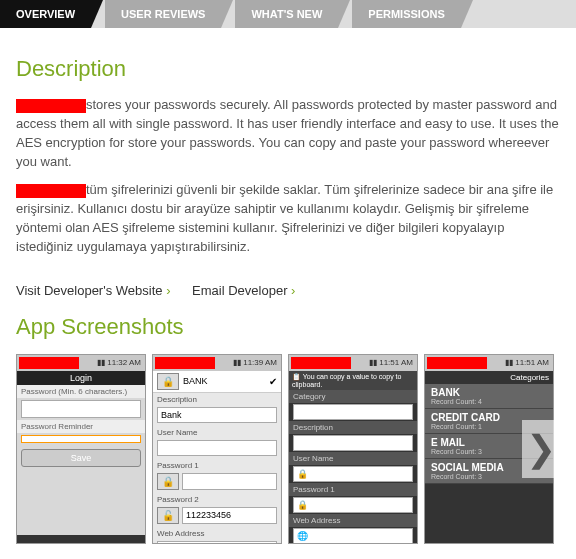 This screenshot has height=559, width=576. Describe the element at coordinates (163, 14) in the screenshot. I see `tab-reviews: USER REVIEWS` at that location.